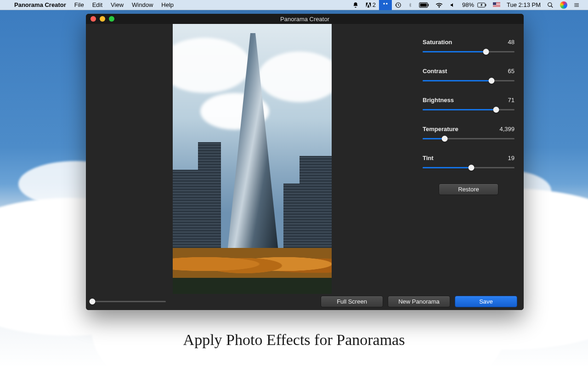 Image resolution: width=588 pixels, height=368 pixels. What do you see at coordinates (79, 5) in the screenshot?
I see `menu-file: File` at bounding box center [79, 5].